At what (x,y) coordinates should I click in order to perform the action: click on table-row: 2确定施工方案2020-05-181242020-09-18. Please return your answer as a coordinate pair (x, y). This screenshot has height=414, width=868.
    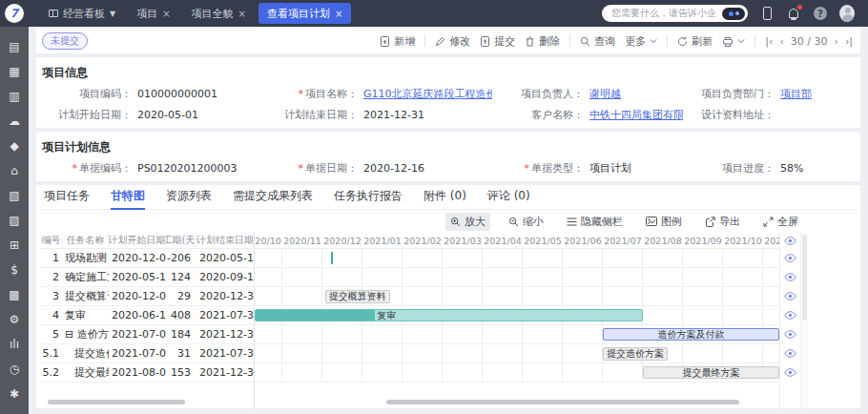
    Looking at the image, I should click on (147, 278).